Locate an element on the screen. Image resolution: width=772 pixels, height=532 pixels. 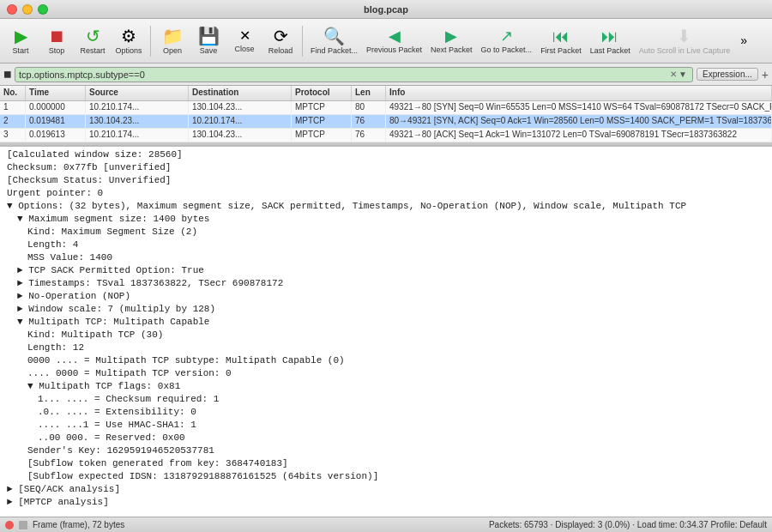
last-packet-label: Last Packet is located at coordinates (611, 51).